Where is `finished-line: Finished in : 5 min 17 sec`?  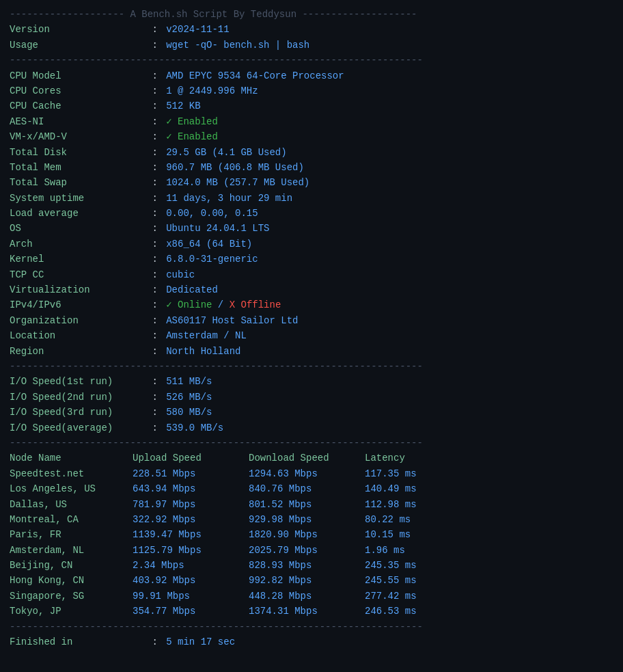 finished-line: Finished in : 5 min 17 sec is located at coordinates (312, 642).